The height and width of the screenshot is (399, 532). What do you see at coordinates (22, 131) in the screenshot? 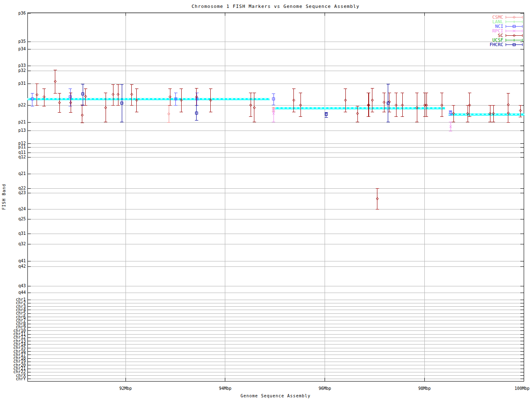
I see `y-tick-label-p13: p13` at bounding box center [22, 131].